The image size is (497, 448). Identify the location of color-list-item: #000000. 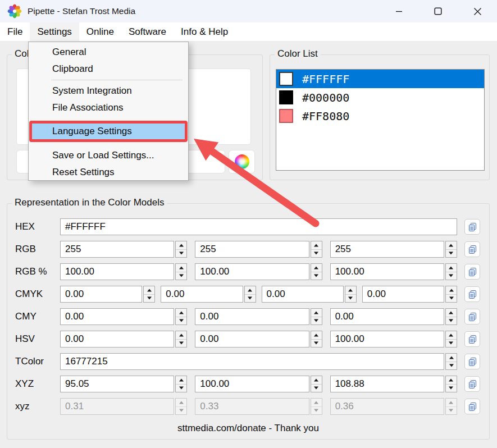
(380, 98).